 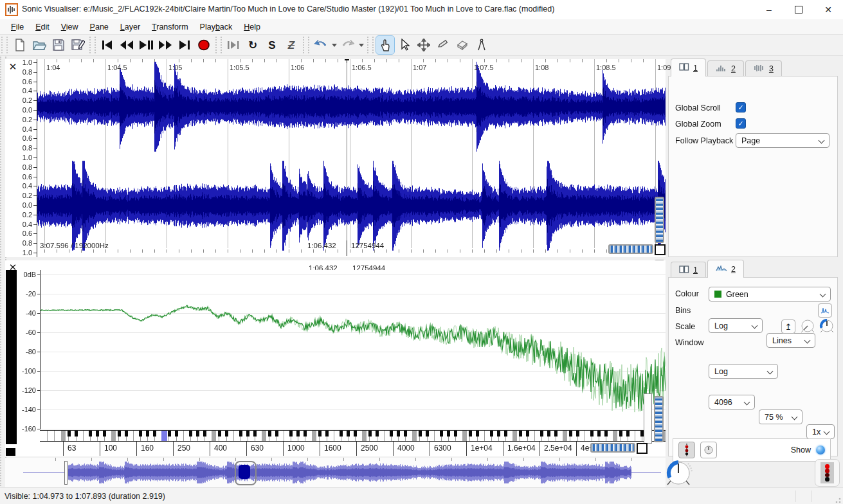 I want to click on measure-tool-button, so click(x=482, y=45).